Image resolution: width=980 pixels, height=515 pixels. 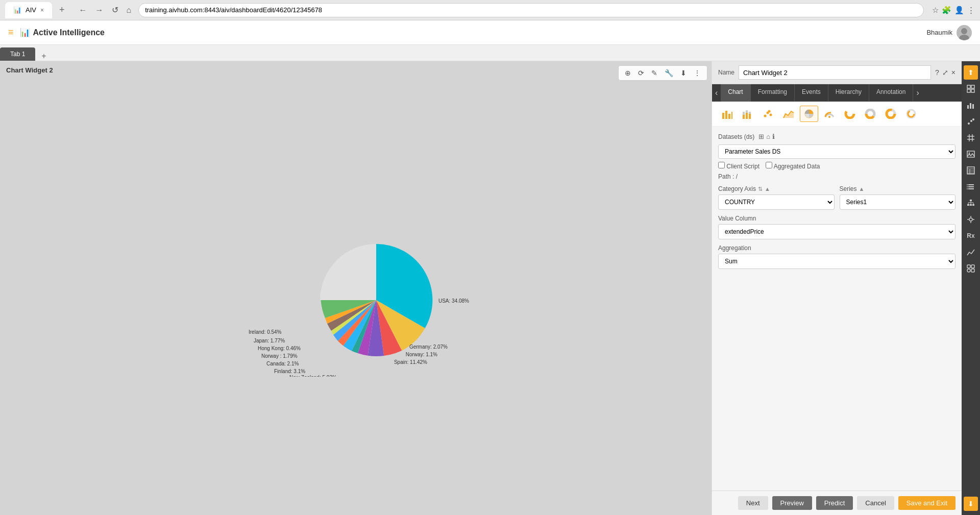 I want to click on axis-section: Category Axis ⇅ ▲ COUNTRY Series ▲ Serie…, so click(x=837, y=198).